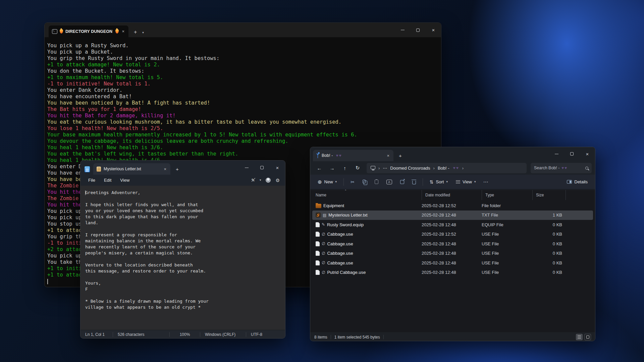 Image resolution: width=644 pixels, height=362 pixels. What do you see at coordinates (353, 156) in the screenshot?
I see `explorer-tab: ᛉ Bob! - ♥♥ ×` at bounding box center [353, 156].